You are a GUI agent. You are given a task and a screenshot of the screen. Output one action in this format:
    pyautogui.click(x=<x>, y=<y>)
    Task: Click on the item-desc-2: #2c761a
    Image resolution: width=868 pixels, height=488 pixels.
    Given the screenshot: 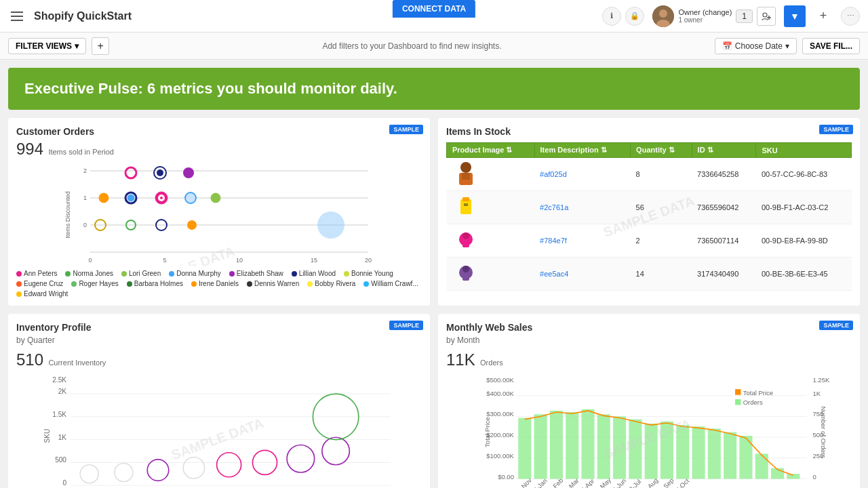 What is the action you would take?
    pyautogui.click(x=583, y=207)
    